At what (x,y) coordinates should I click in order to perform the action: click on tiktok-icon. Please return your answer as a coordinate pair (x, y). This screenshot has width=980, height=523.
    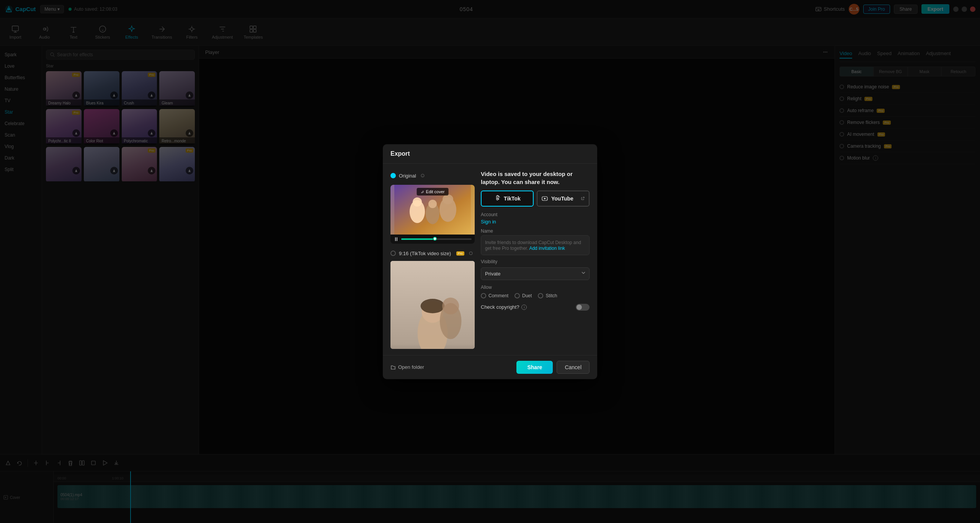
    Looking at the image, I should click on (497, 199).